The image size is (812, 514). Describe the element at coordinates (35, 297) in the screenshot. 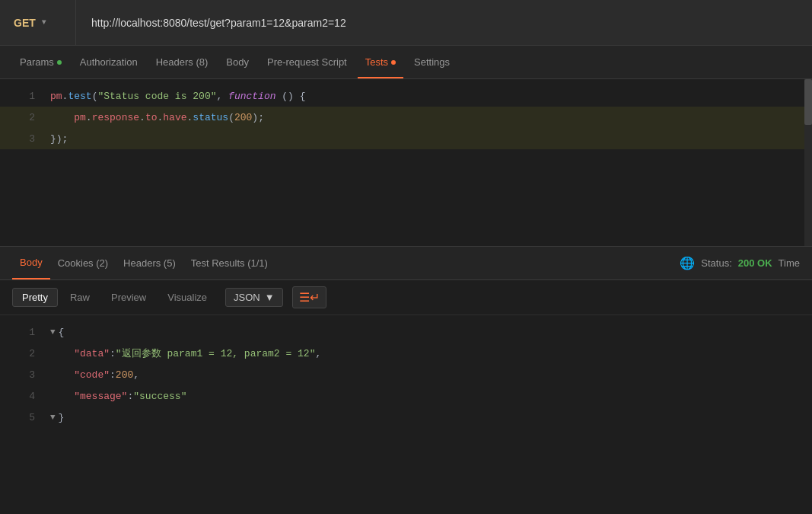

I see `format-pretty-button: Pretty` at that location.